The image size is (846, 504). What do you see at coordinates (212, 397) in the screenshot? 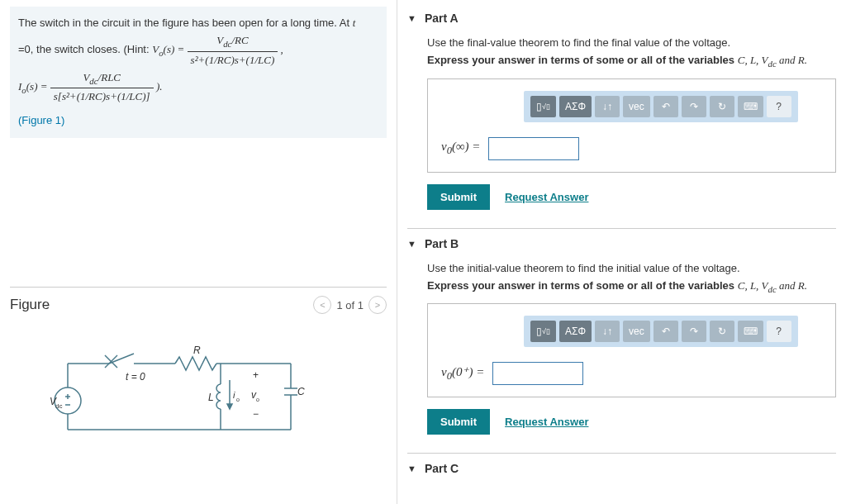
I see `svg-text: L` at bounding box center [212, 397].